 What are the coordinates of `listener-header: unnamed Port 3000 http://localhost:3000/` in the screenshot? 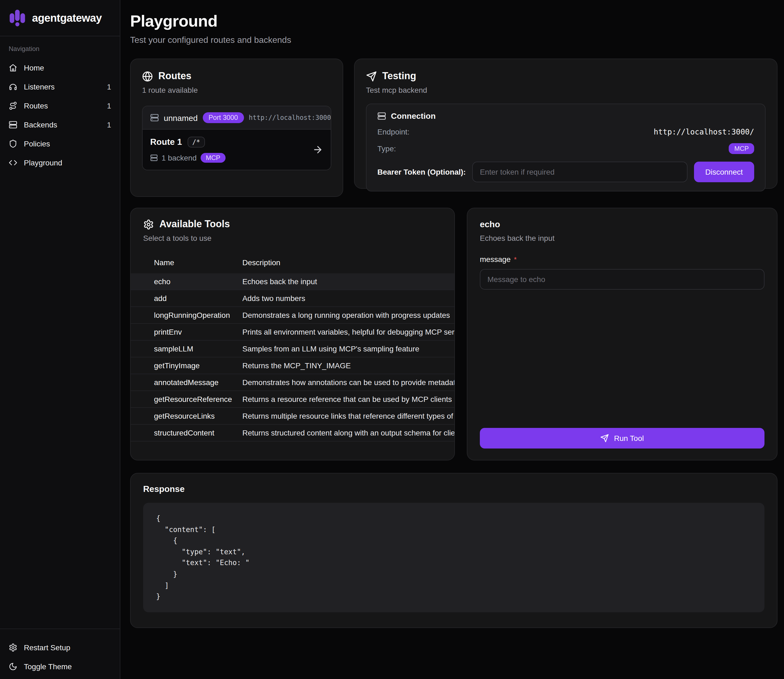 It's located at (236, 118).